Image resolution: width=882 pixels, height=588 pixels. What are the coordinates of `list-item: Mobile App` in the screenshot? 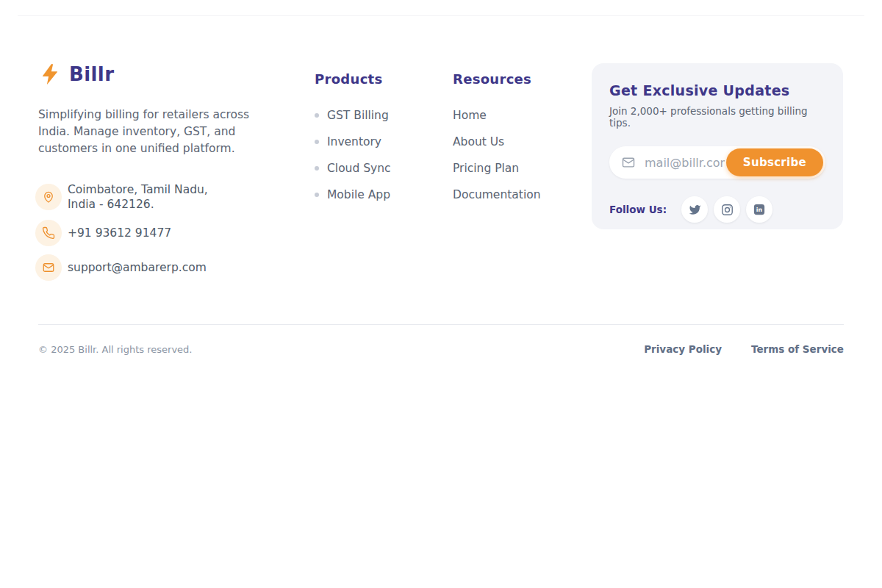 It's located at (384, 195).